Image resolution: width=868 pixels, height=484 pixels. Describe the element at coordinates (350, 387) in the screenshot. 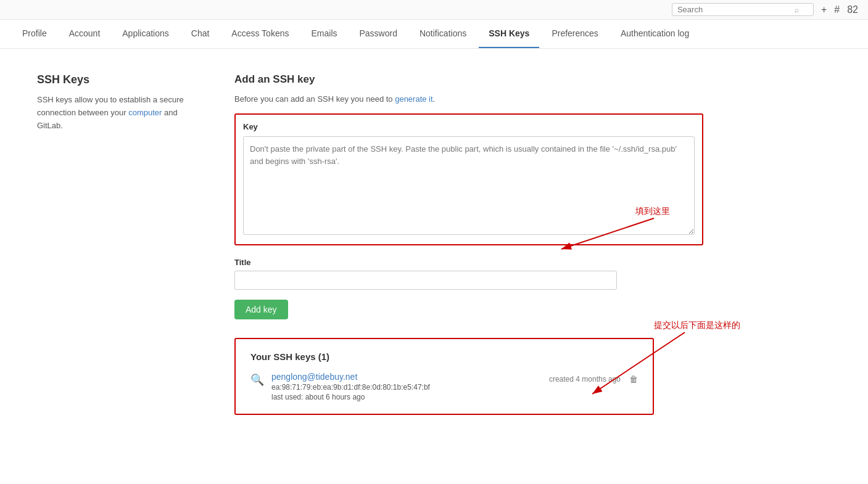

I see `key-details: penglong@tidebuy.net ea:98:71:79:eb:ea:9…` at that location.